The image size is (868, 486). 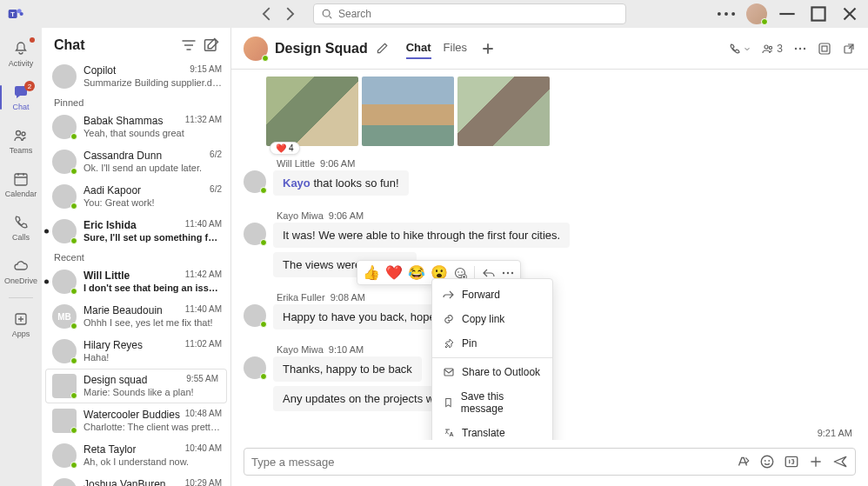 I want to click on participants-button: 3, so click(x=772, y=49).